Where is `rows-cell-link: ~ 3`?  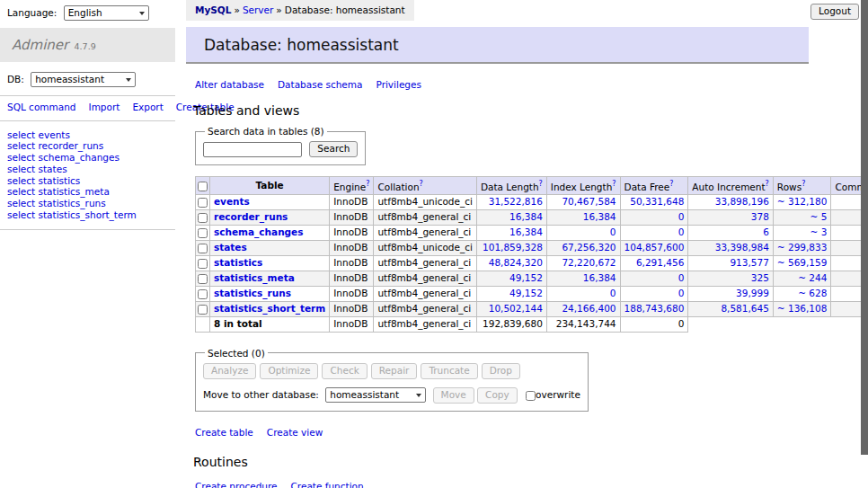 rows-cell-link: ~ 3 is located at coordinates (819, 232).